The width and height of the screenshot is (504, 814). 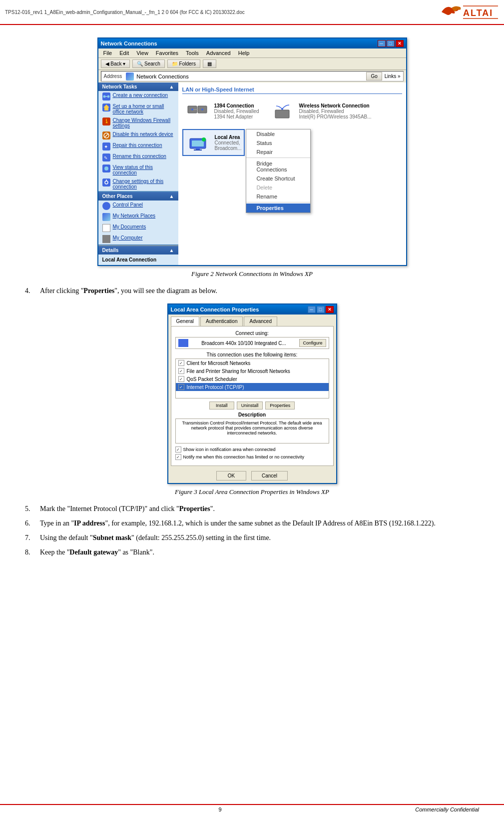 I want to click on action-buttons-row: Install Uninstall Properties, so click(x=252, y=406).